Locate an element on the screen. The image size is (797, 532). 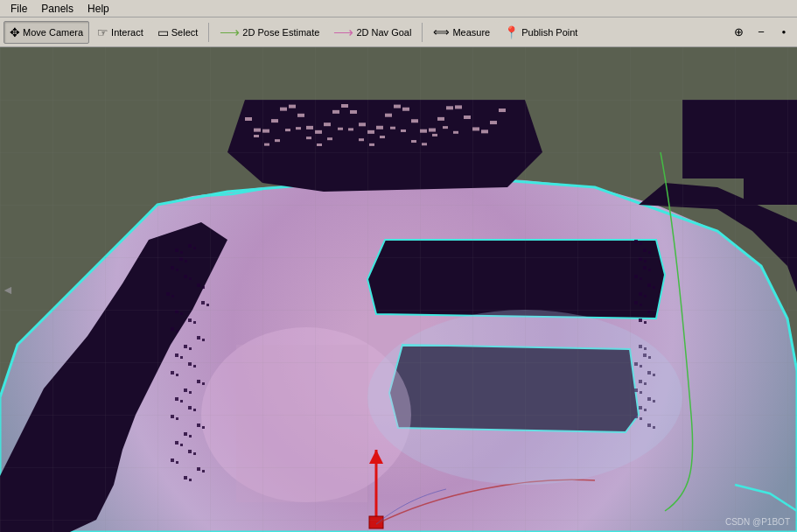
toolbar-right: ⊕ − ● is located at coordinates (761, 32).